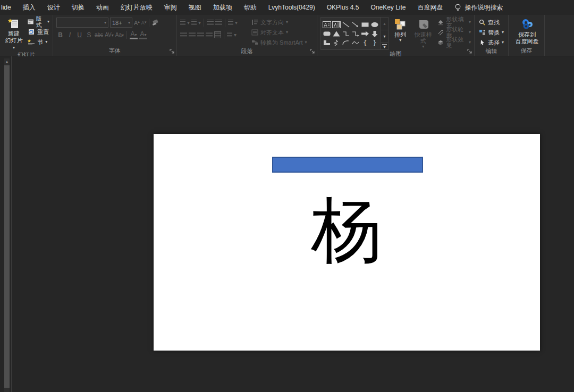  Describe the element at coordinates (526, 51) in the screenshot. I see `save-group-label: 保存` at that location.